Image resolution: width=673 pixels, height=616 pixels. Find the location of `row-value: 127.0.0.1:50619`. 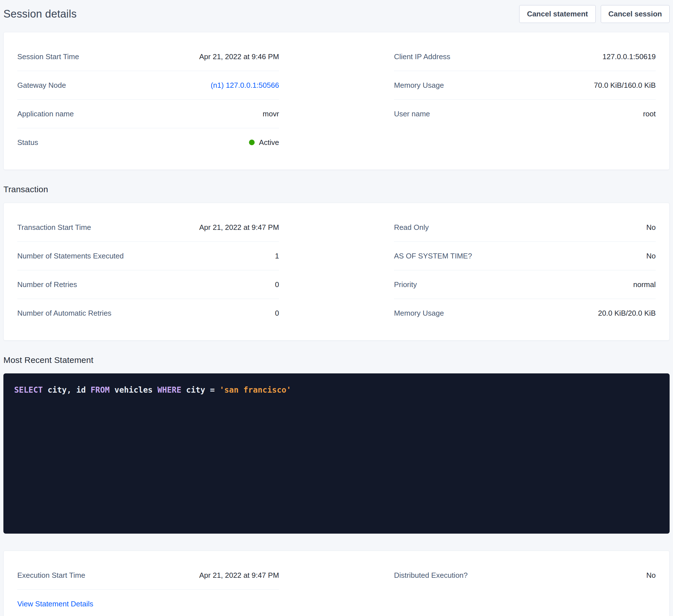

row-value: 127.0.0.1:50619 is located at coordinates (629, 57).